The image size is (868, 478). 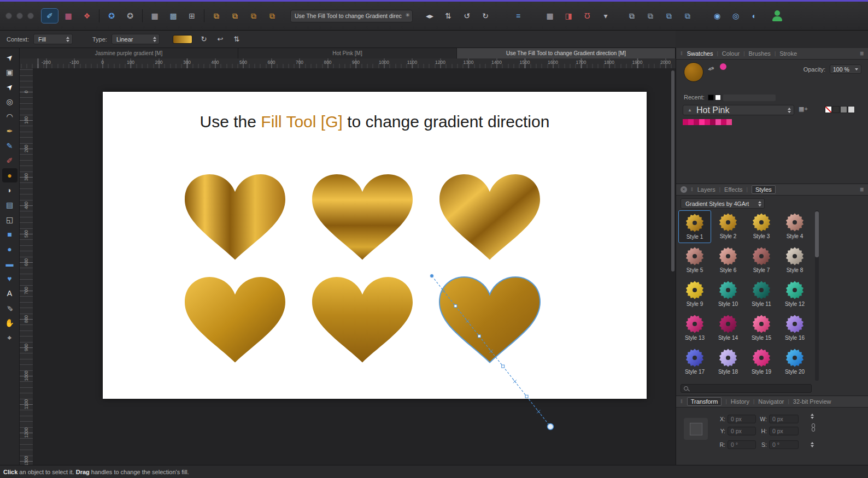 What do you see at coordinates (761, 328) in the screenshot?
I see `style-15: Style 15` at bounding box center [761, 328].